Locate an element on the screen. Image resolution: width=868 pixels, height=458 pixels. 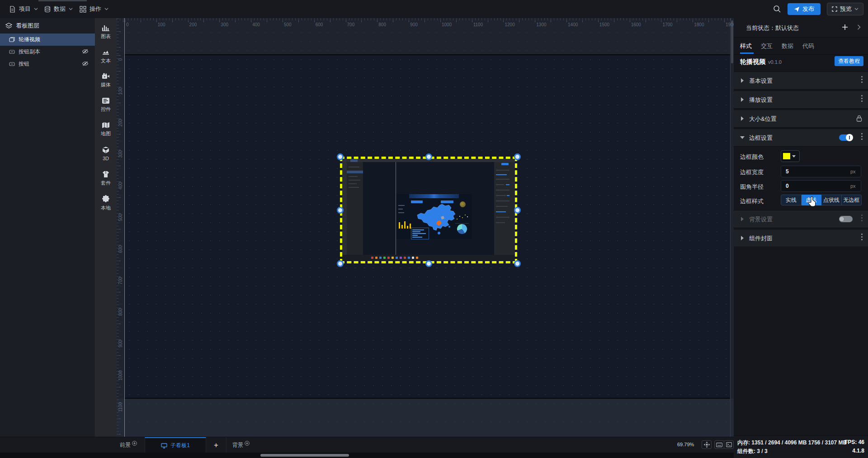
layer-item-button-copy: 按钮副本 is located at coordinates (47, 52).